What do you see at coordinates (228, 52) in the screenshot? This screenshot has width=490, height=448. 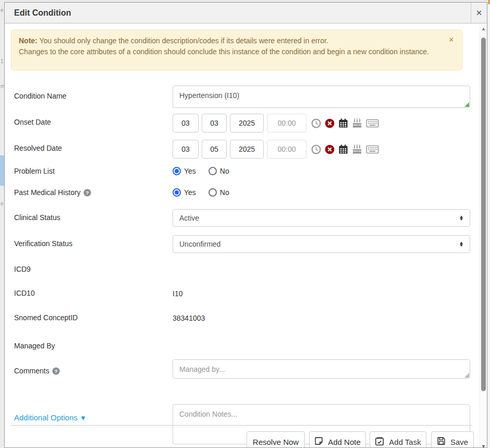 I see `note-text-2: Changes to the core attributes of a cond…` at bounding box center [228, 52].